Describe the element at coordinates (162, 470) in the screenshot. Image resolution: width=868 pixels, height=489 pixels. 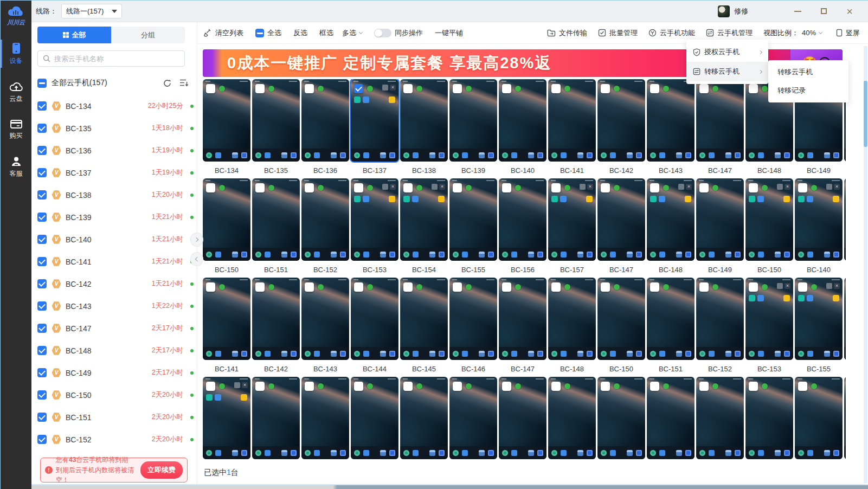
I see `renew-button: 立即续费` at that location.